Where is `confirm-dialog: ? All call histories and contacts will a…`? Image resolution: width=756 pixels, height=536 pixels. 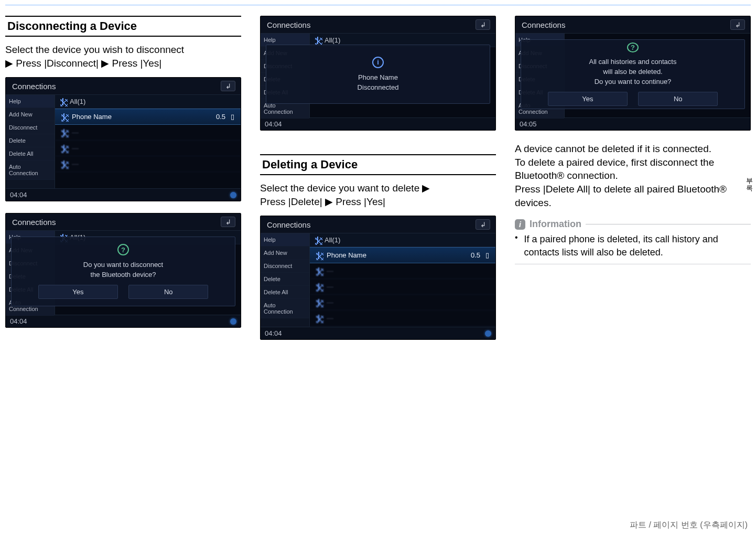
confirm-dialog: ? All call histories and contacts will a… is located at coordinates (633, 74).